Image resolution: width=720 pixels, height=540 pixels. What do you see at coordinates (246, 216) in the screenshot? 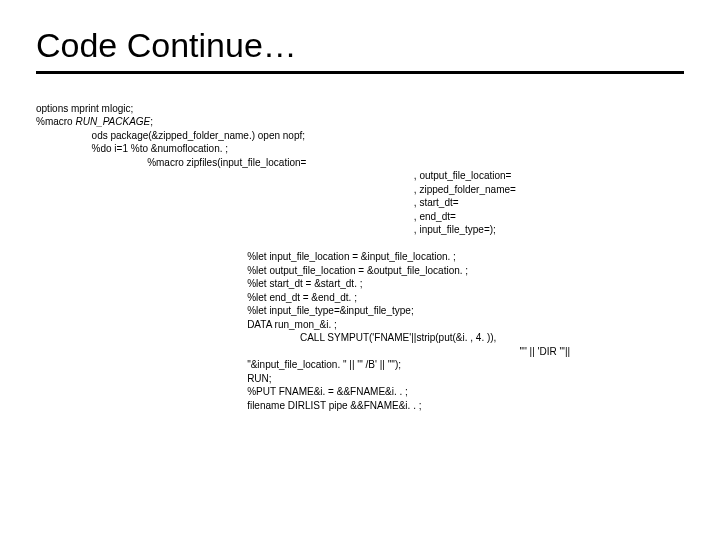
I see `code-line: , end_dt=` at bounding box center [246, 216].